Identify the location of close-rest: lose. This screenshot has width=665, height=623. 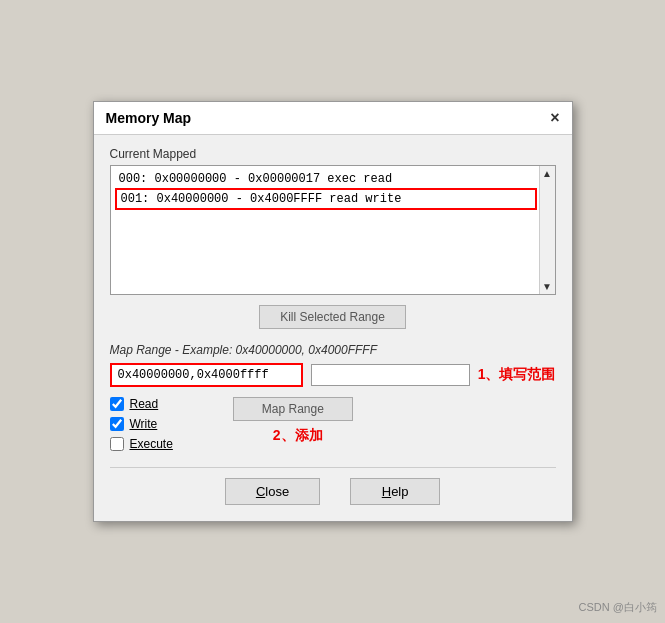
(277, 492).